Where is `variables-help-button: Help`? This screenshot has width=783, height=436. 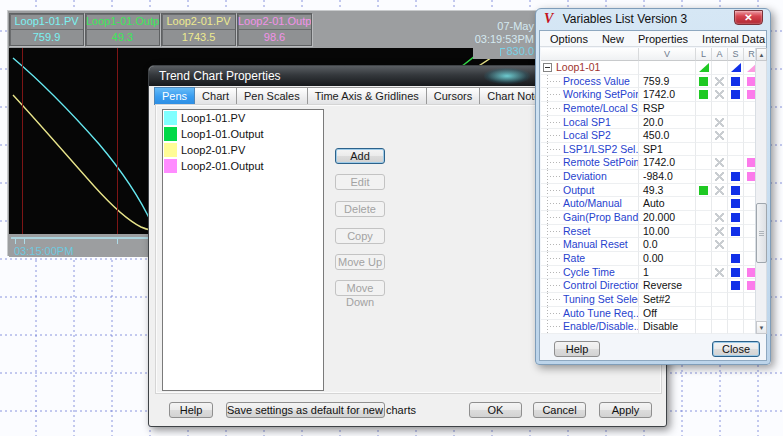
variables-help-button: Help is located at coordinates (577, 349).